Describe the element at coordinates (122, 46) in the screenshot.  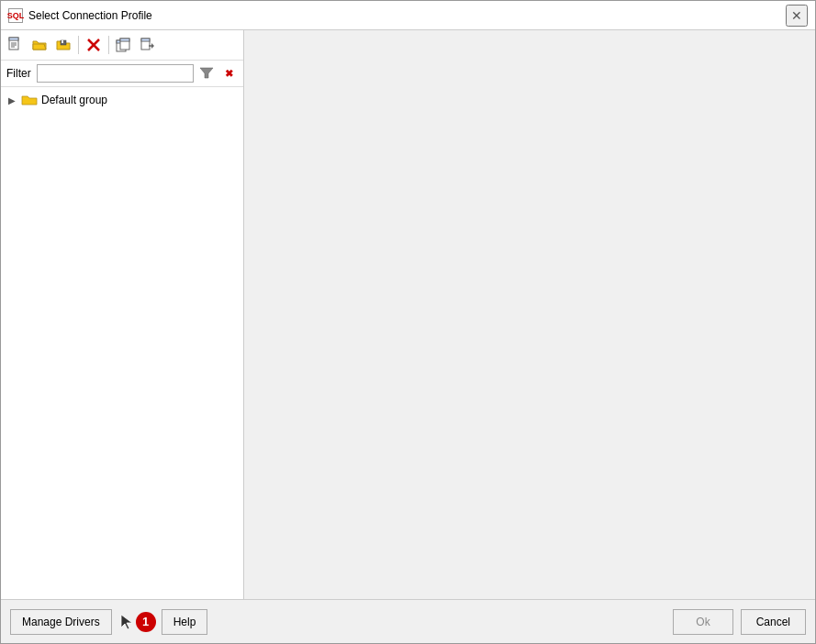
I see `toolbar` at that location.